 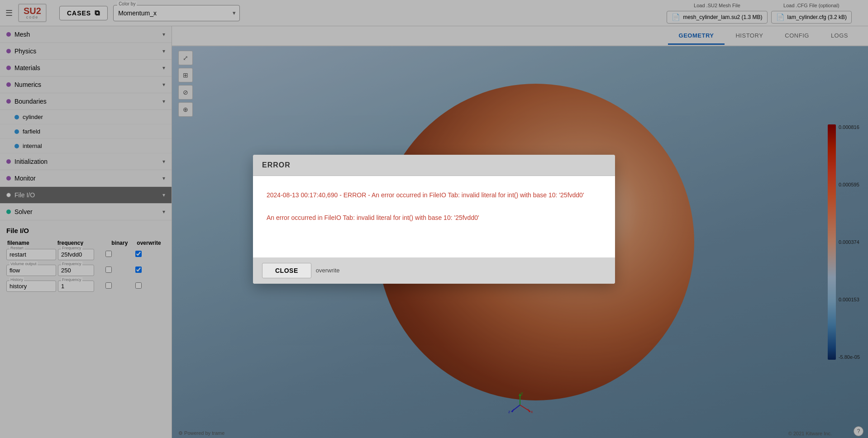 What do you see at coordinates (434, 207) in the screenshot?
I see `modal-error-text: 2024-08-13 00:17:40,690 - ERROR - An err…` at bounding box center [434, 207].